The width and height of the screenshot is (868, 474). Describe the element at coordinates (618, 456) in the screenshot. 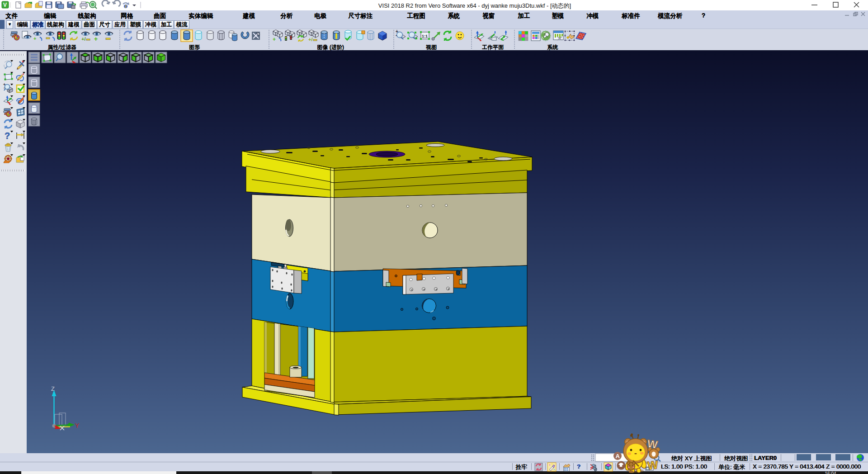

I see `svg-text: A` at that location.